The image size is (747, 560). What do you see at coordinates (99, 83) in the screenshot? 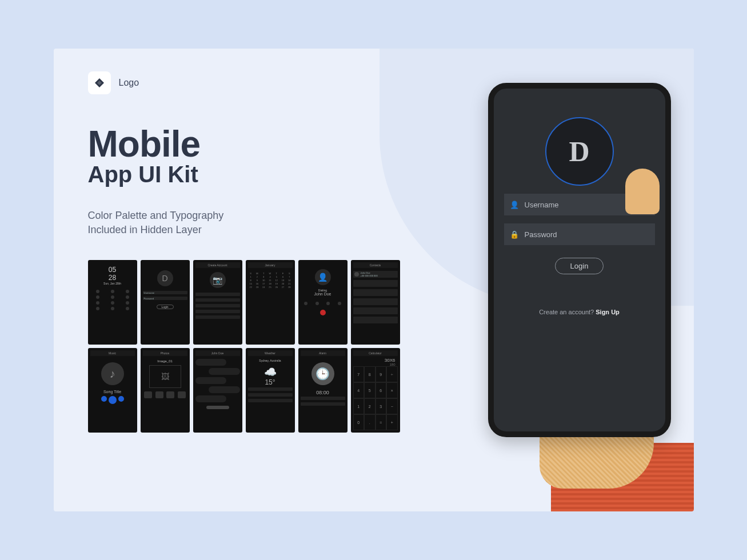
I see `logo-icon` at bounding box center [99, 83].